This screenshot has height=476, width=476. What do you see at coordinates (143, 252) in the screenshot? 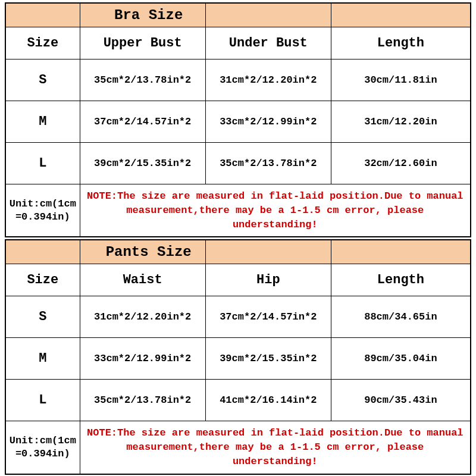
I see `table-title: Pants Size` at bounding box center [143, 252].